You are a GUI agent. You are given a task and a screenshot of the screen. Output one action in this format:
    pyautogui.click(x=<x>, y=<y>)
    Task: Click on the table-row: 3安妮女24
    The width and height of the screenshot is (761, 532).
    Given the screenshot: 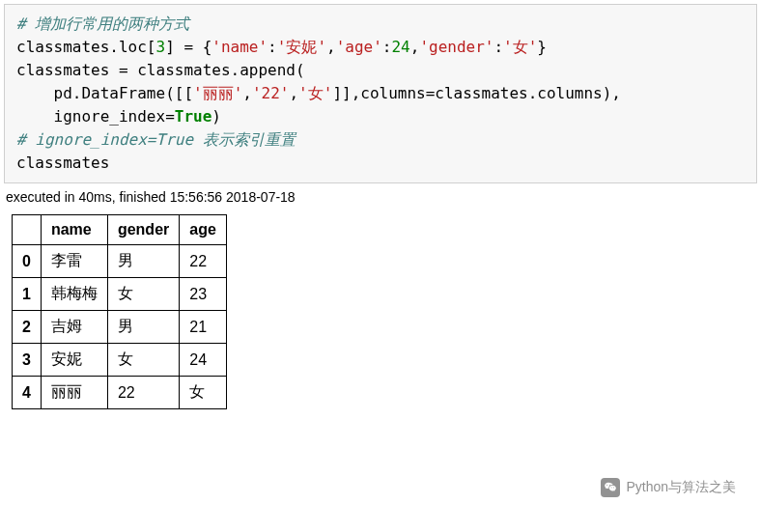 What is the action you would take?
    pyautogui.click(x=120, y=360)
    